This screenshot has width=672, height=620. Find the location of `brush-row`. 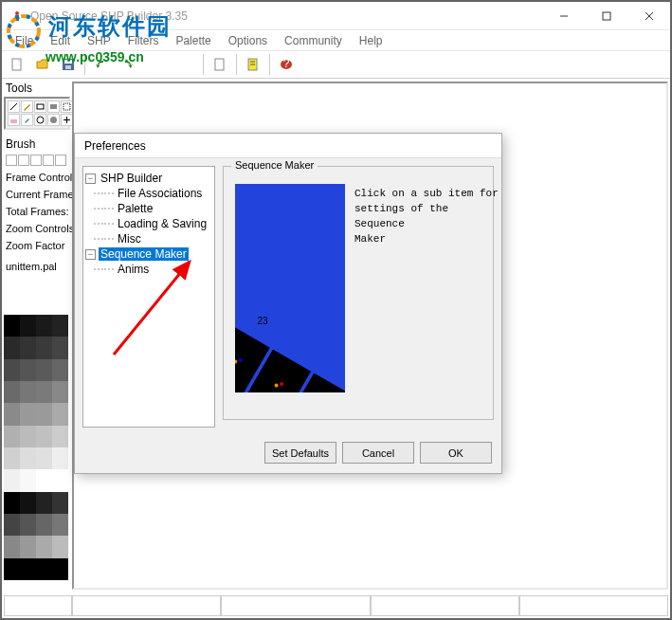

brush-row is located at coordinates (37, 160).